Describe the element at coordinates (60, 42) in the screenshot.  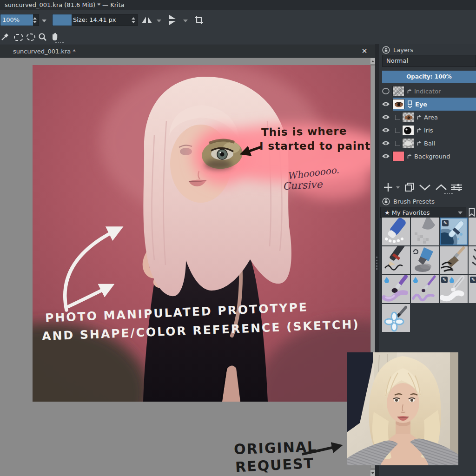
I see `toolbar-drag-handle` at that location.